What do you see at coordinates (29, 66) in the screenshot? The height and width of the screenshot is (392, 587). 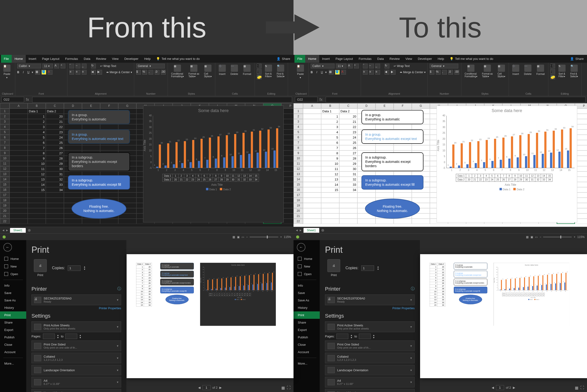 I see `font-name-dropdown: Calibri ▾` at bounding box center [29, 66].